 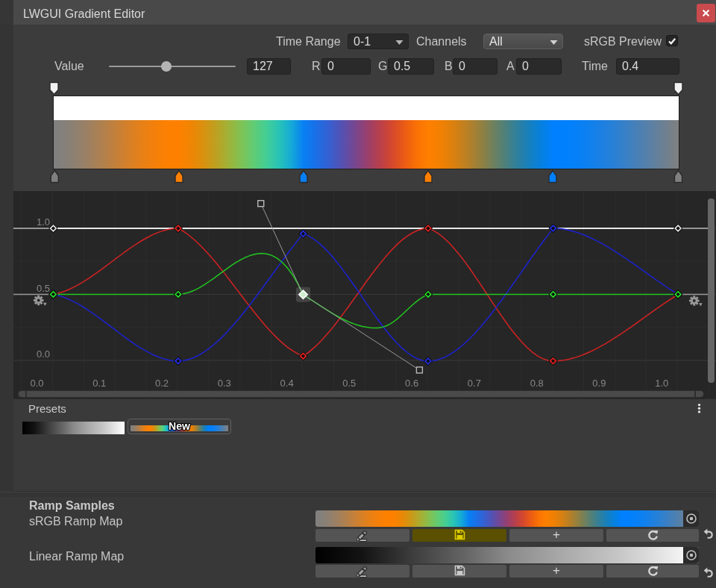 What do you see at coordinates (537, 384) in the screenshot?
I see `svg-text: 0.8` at bounding box center [537, 384].